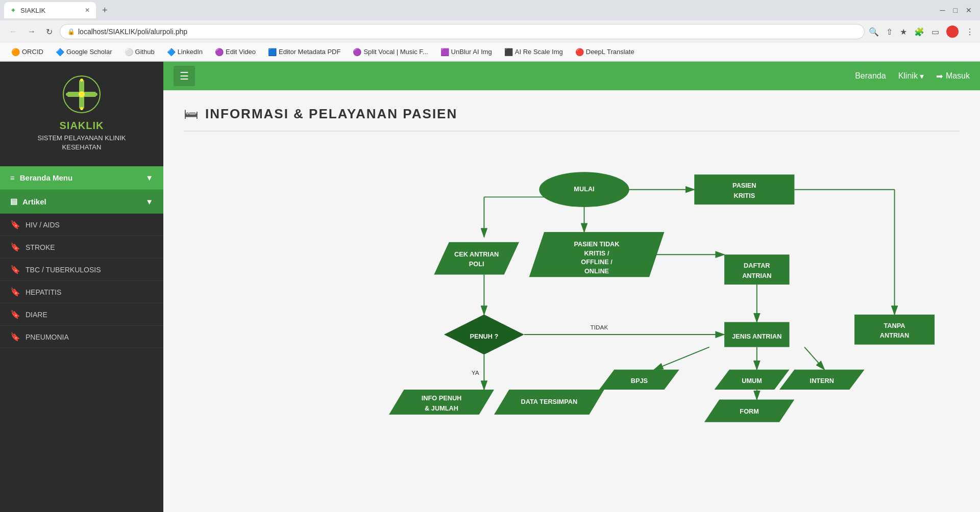 The width and height of the screenshot is (980, 512). What do you see at coordinates (913, 76) in the screenshot?
I see `top-nav-links: Beranda Klinik ▾ ➡ Masuk` at bounding box center [913, 76].